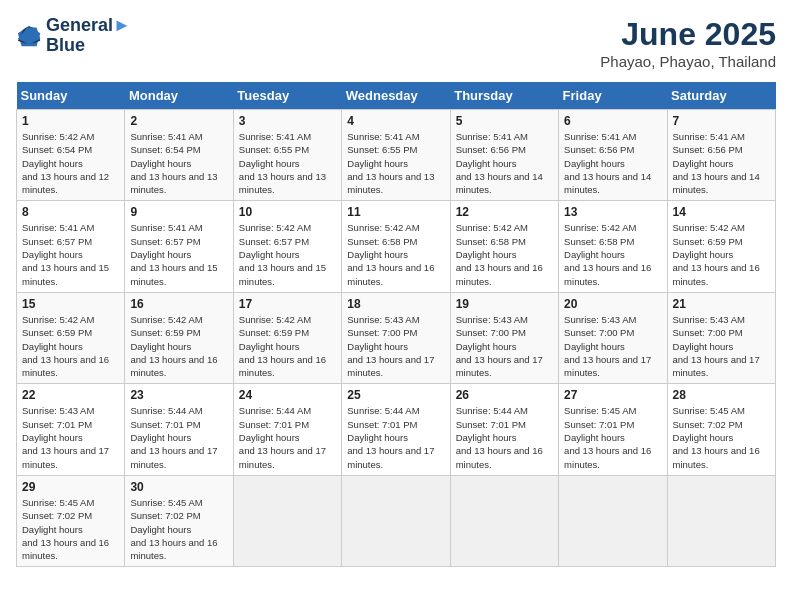 This screenshot has height=612, width=792. What do you see at coordinates (396, 430) in the screenshot?
I see `calendar-week: 22 Sunrise: 5:43 AM Sunset: 7:01 PM Dayl…` at bounding box center [396, 430].